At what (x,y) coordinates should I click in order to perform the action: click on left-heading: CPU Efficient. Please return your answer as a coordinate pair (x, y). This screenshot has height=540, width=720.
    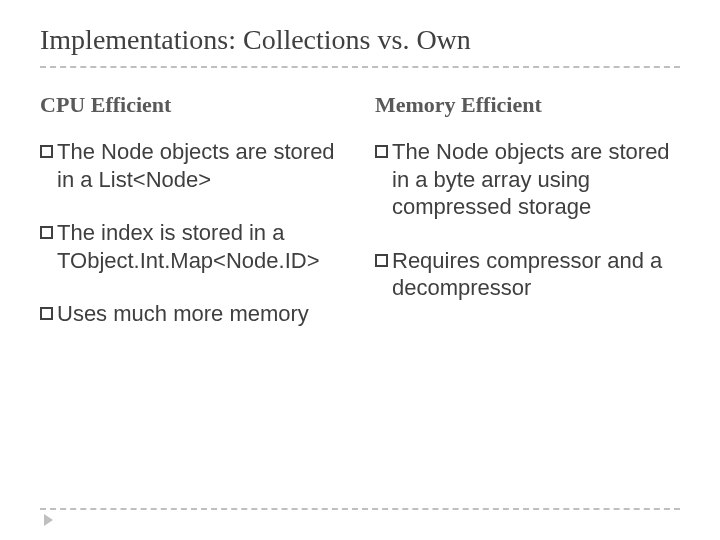
    Looking at the image, I should click on (192, 105).